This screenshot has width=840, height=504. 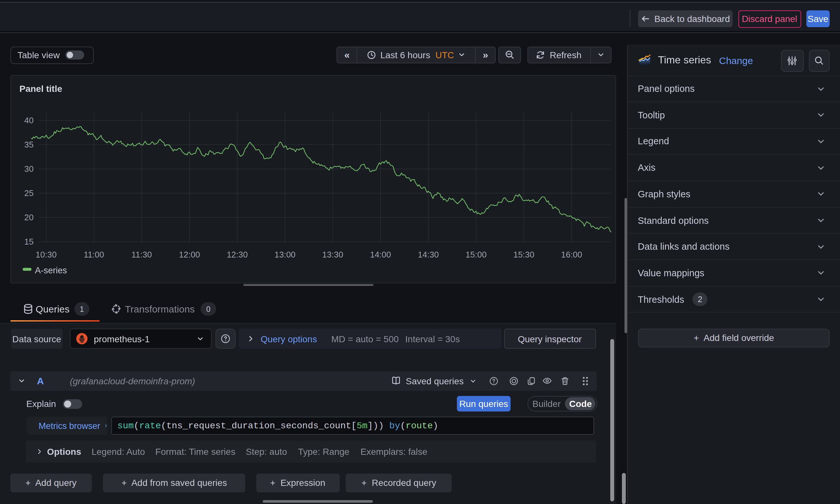 What do you see at coordinates (572, 255) in the screenshot?
I see `svg-text: 16:00` at bounding box center [572, 255].